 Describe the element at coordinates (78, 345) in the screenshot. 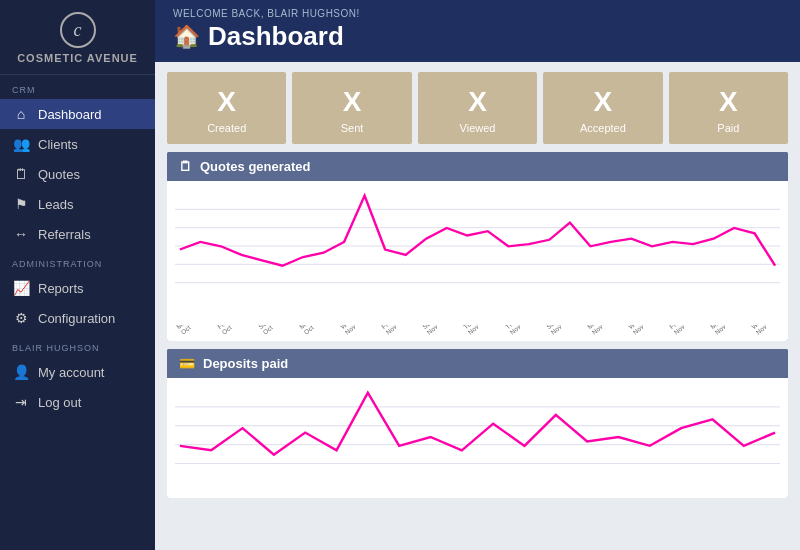

I see `sidebar-section-user: BLAIR HUGHSON` at that location.